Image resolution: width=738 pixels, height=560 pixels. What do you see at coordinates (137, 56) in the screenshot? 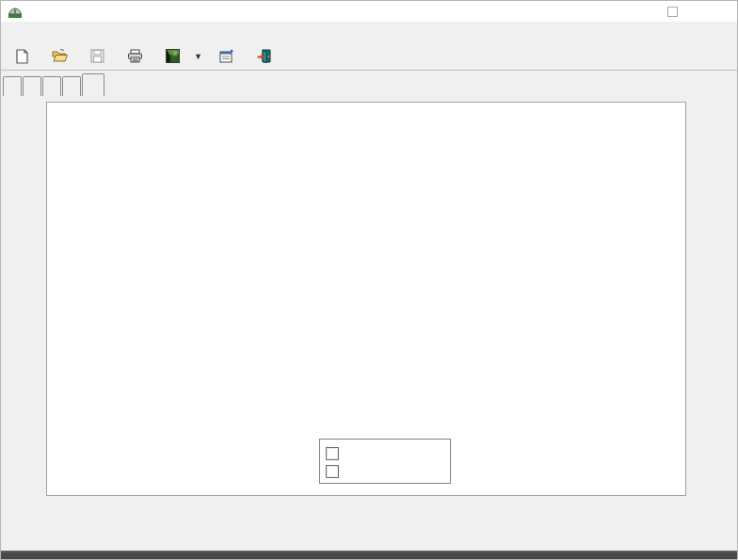
I see `imprimer-button` at bounding box center [137, 56].